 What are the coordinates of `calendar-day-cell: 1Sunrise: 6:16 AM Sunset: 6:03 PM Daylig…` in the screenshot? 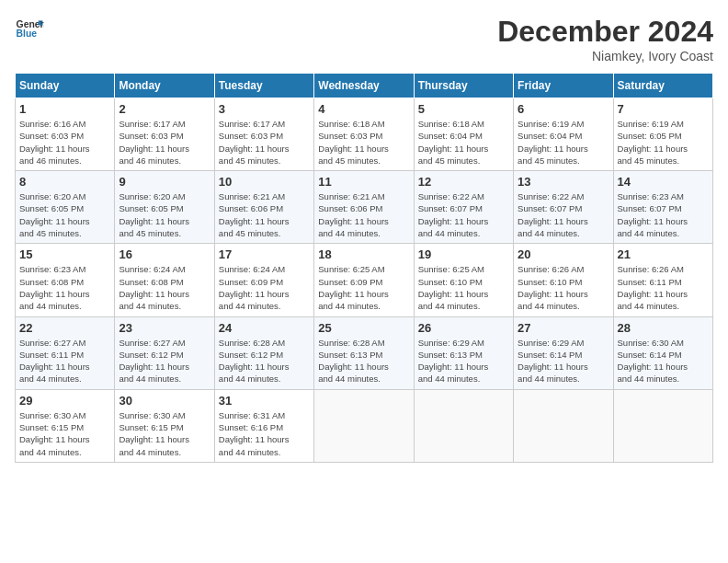 It's located at (65, 134).